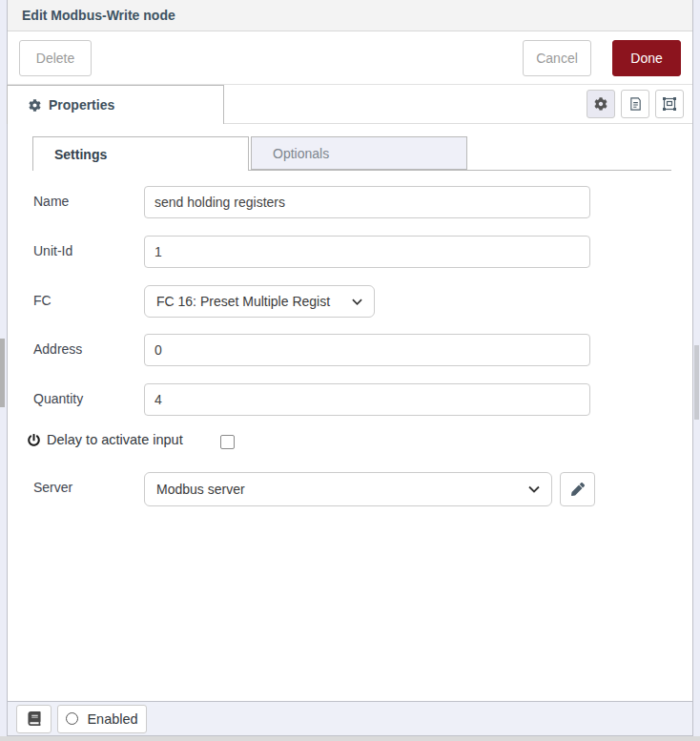 Image resolution: width=700 pixels, height=741 pixels. What do you see at coordinates (635, 104) in the screenshot?
I see `description-button` at bounding box center [635, 104].